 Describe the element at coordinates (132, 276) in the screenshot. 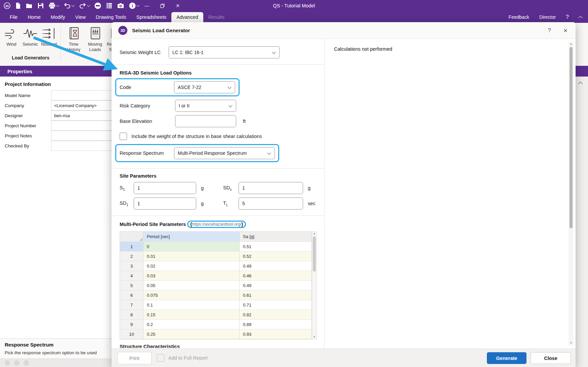

I see `row-number-cell: 4` at that location.